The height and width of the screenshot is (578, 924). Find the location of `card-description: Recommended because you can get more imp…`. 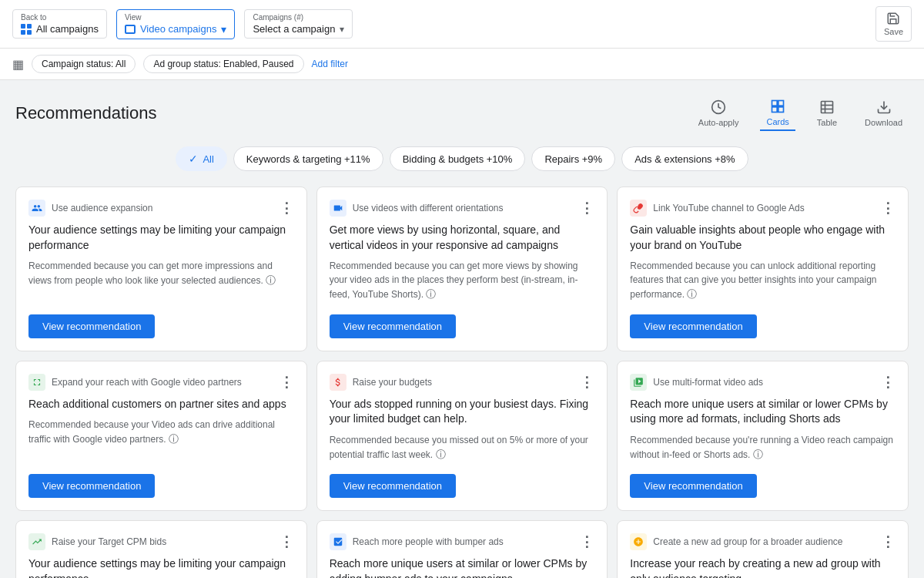

card-description: Recommended because you can get more imp… is located at coordinates (162, 281).